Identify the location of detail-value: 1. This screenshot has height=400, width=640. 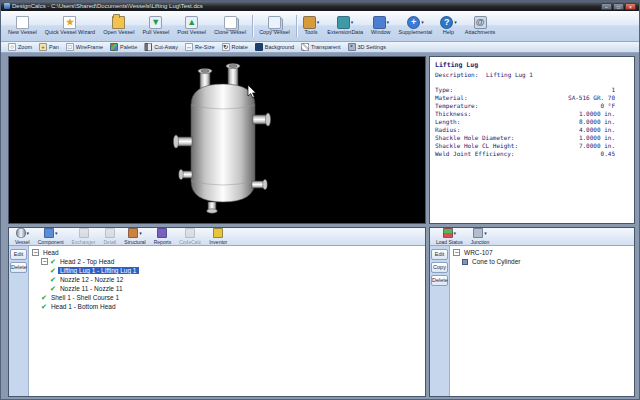
(620, 90).